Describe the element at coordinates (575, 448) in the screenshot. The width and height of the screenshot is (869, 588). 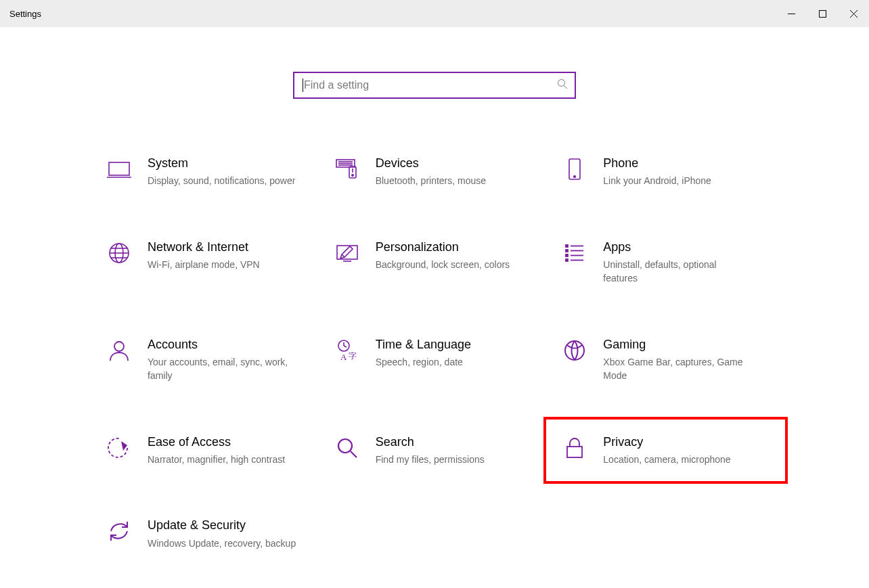
I see `lock-icon` at that location.